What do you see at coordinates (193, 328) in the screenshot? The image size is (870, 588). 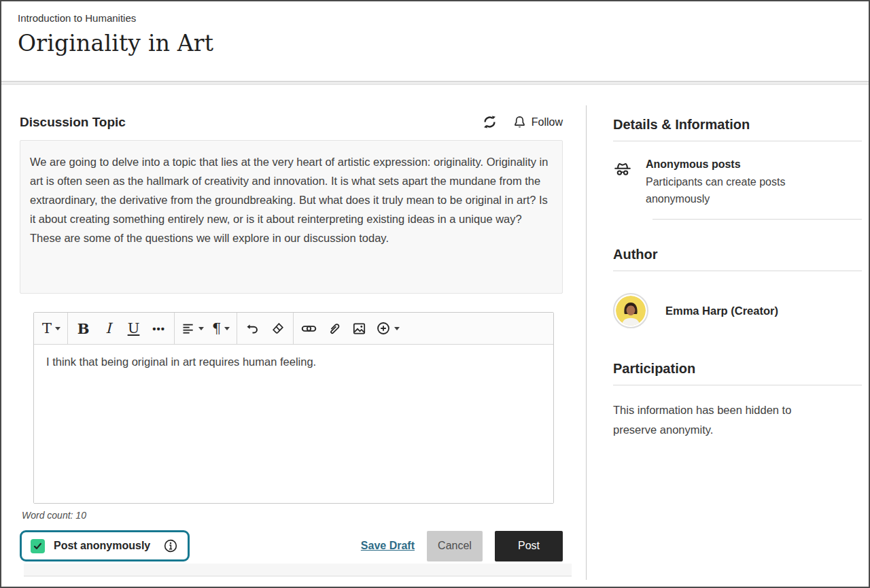 I see `text-align-button` at bounding box center [193, 328].